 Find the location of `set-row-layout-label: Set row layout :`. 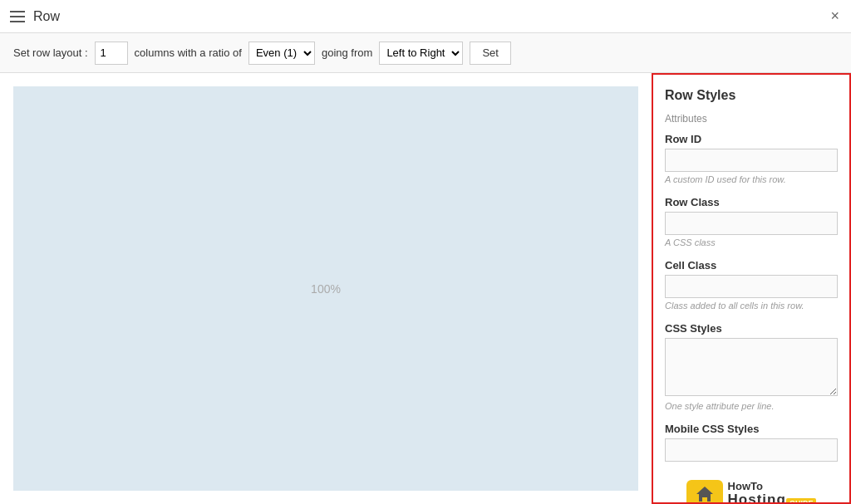

set-row-layout-label: Set row layout : is located at coordinates (51, 53).